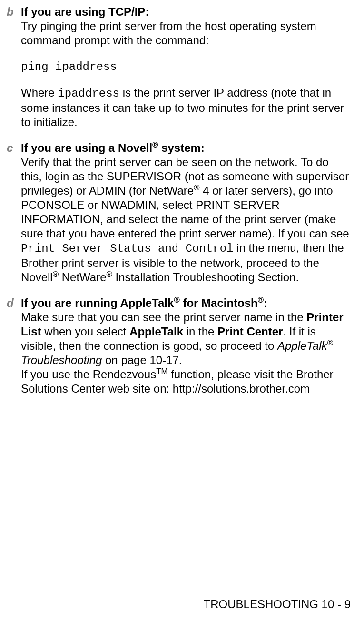 The width and height of the screenshot is (364, 621). Describe the element at coordinates (144, 303) in the screenshot. I see `title-d: If you are running AppleTalk® for Macint…` at that location.